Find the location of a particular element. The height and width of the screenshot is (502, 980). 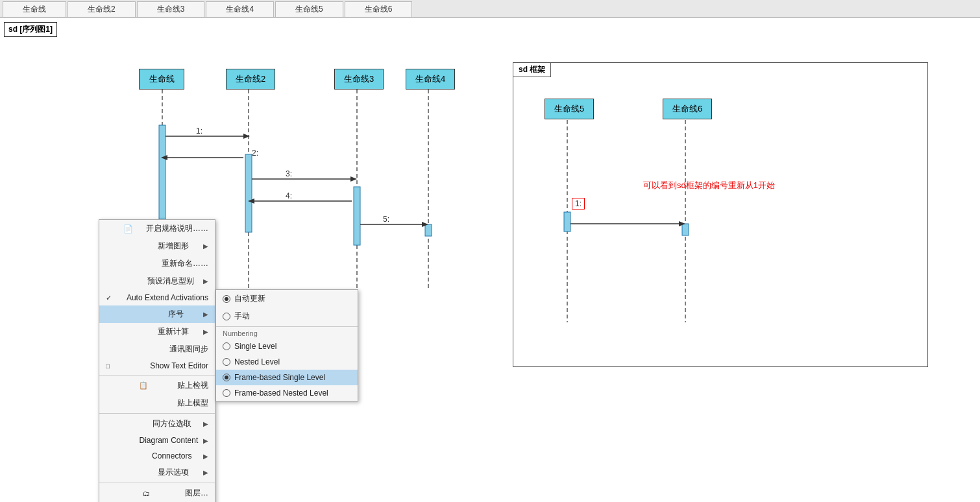

menu-item-comm-sync: 通讯图同步 is located at coordinates (157, 349).